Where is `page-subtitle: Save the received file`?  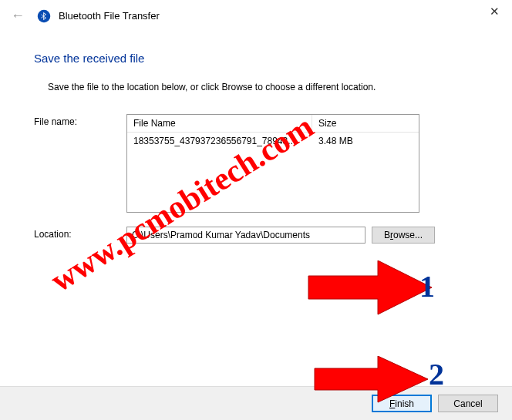
page-subtitle: Save the received file is located at coordinates (256, 59).